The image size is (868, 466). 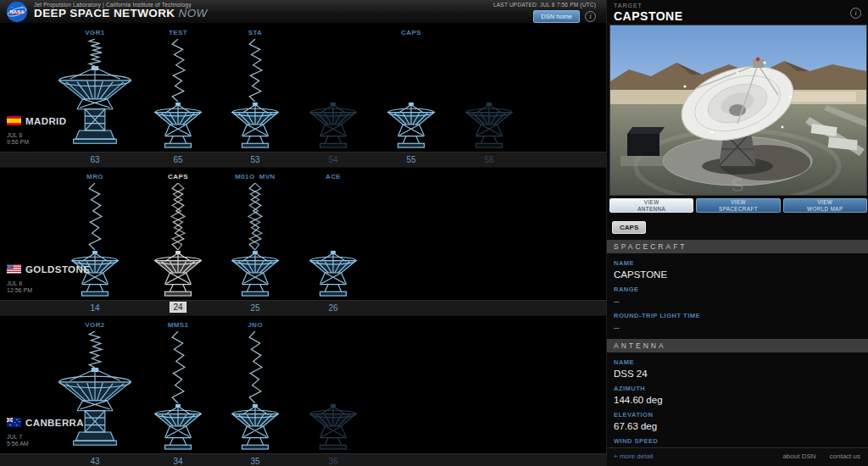 What do you see at coordinates (737, 421) in the screenshot?
I see `detail-field: ELEVATION67.63 deg` at bounding box center [737, 421].